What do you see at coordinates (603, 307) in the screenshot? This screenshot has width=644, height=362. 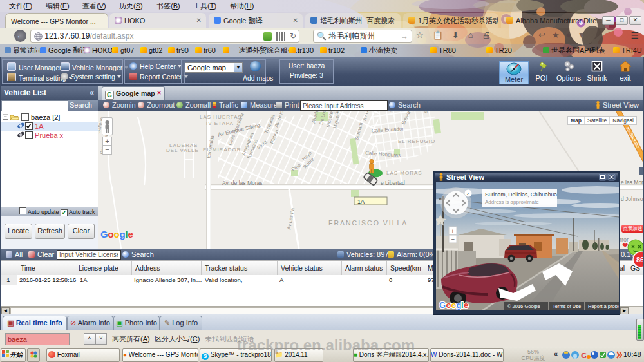 I see `svg-text: Report a problem` at bounding box center [603, 307].